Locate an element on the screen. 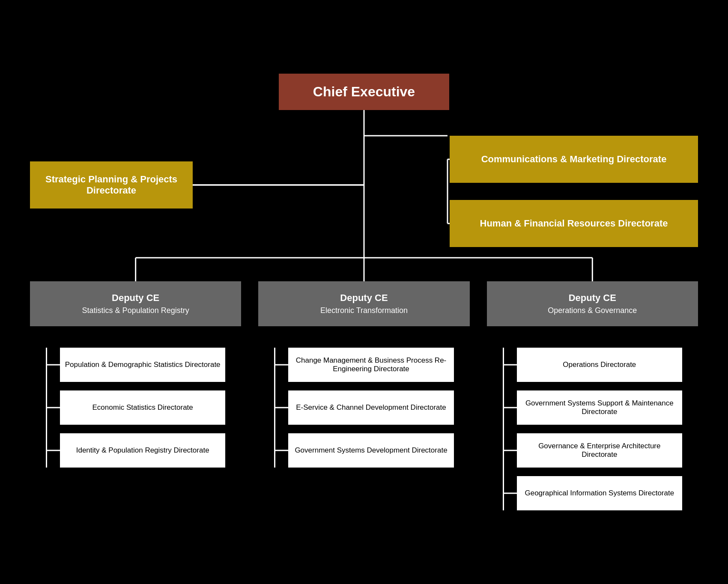 This screenshot has width=728, height=584. deputy-statistics-box: Deputy CE Statistics & Population Regist… is located at coordinates (135, 304).